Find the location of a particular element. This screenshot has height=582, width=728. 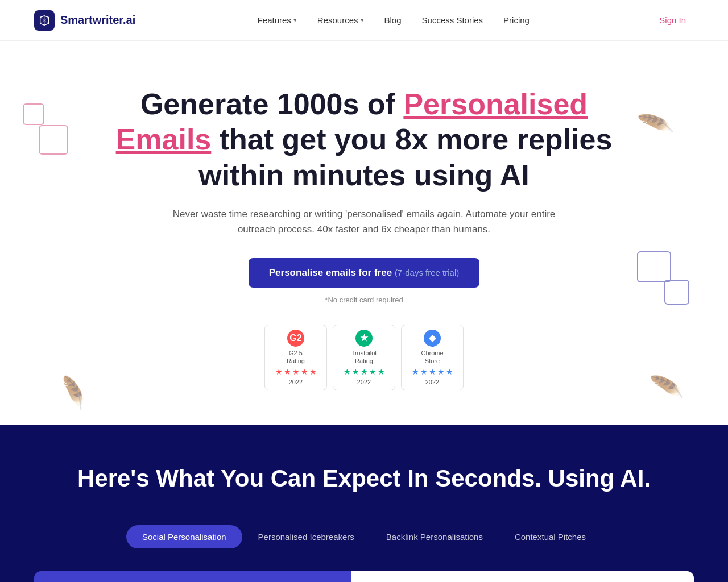

nav-features: Features ▾ is located at coordinates (278, 20).